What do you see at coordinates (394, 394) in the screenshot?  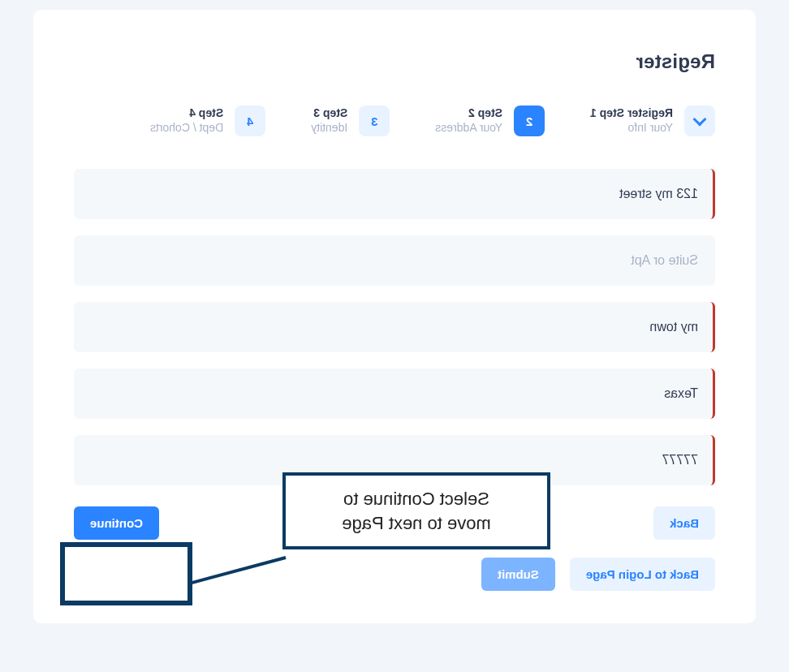 I see `state-input` at bounding box center [394, 394].